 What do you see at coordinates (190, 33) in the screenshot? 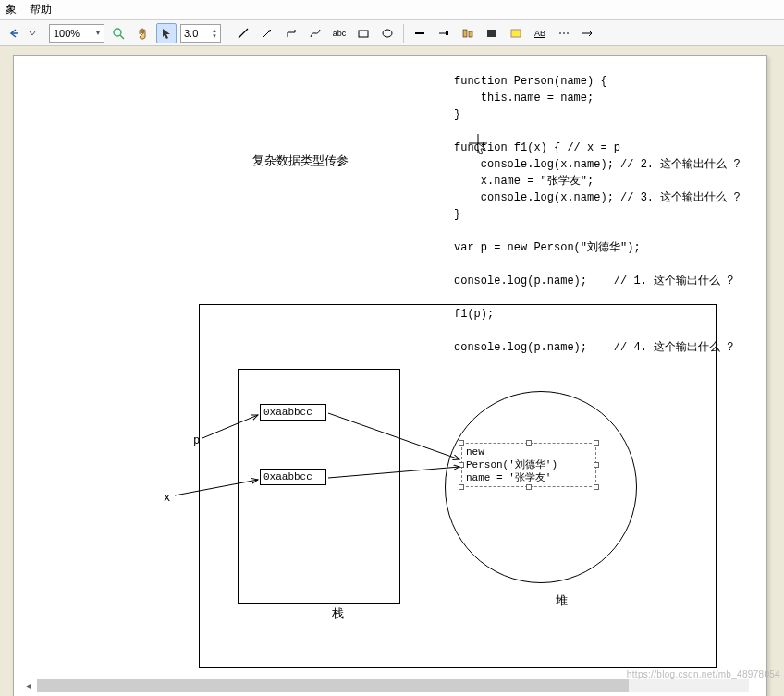
I see `size-value: 3.0` at bounding box center [190, 33].